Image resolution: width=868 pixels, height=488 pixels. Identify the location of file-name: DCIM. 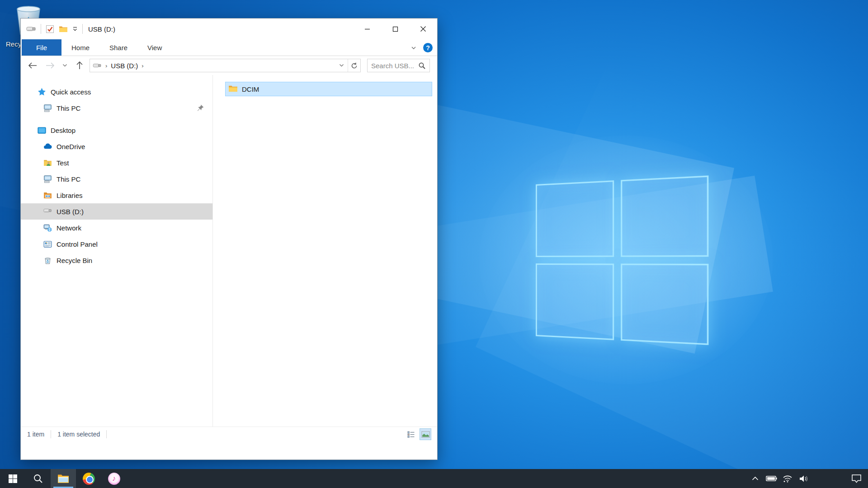
(250, 89).